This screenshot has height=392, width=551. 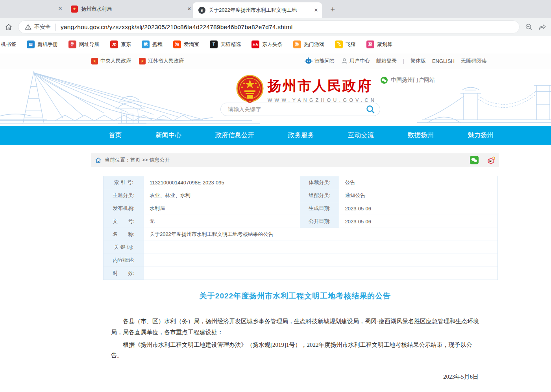 What do you see at coordinates (301, 135) in the screenshot?
I see `nav-services: 政务服务` at bounding box center [301, 135].